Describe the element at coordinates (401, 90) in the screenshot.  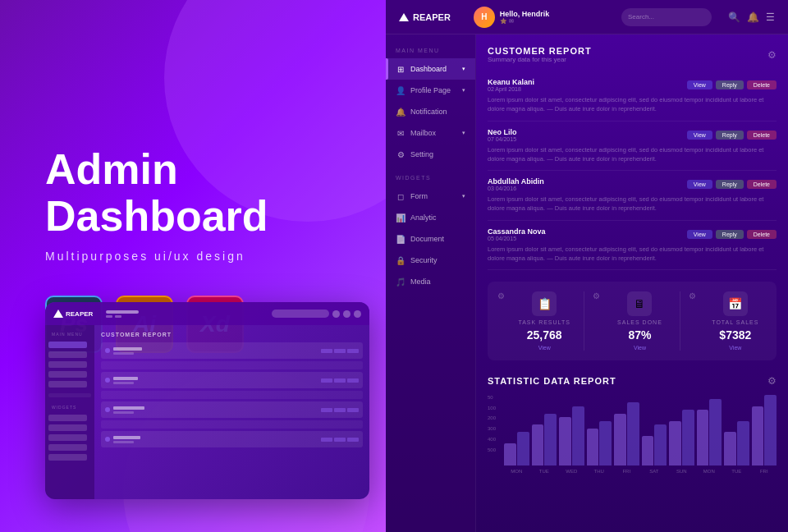
I see `profile-icon: 👤` at that location.